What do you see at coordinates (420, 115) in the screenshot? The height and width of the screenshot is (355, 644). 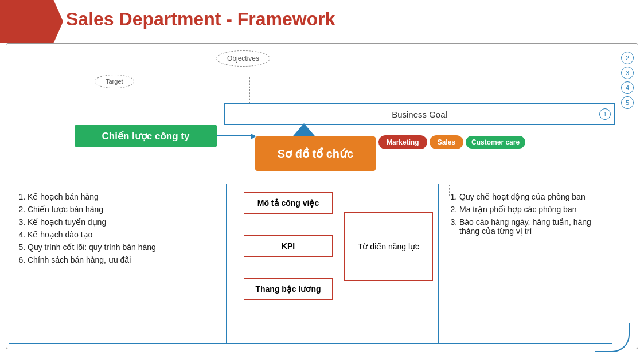 I see `business-goal-label: Business Goal` at bounding box center [420, 115].